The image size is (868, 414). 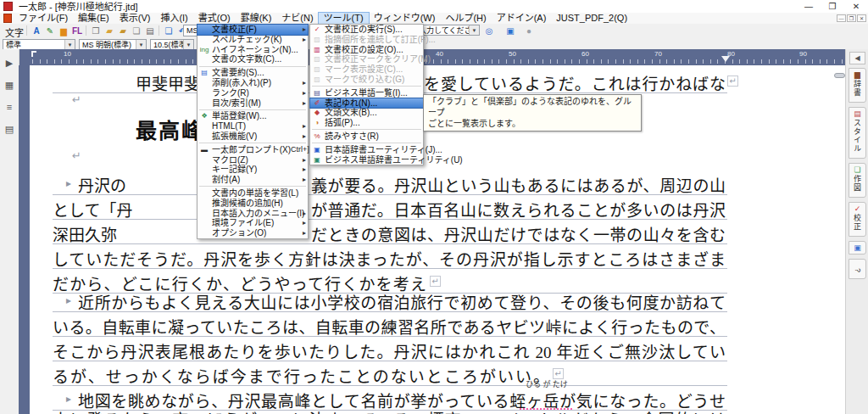 I want to click on tools-menu-item-9: 目次/索引(M)▸, so click(x=253, y=104).